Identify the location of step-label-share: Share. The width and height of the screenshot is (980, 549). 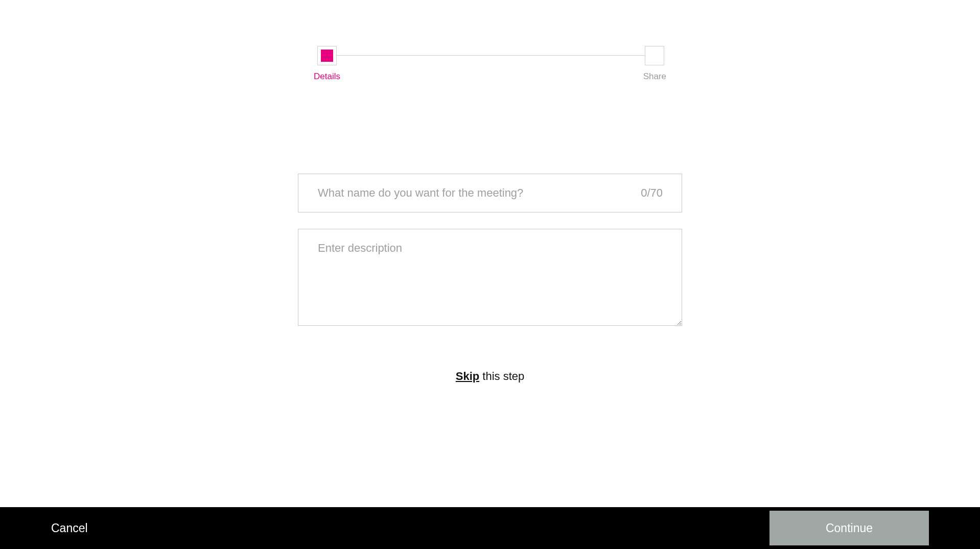
(655, 77).